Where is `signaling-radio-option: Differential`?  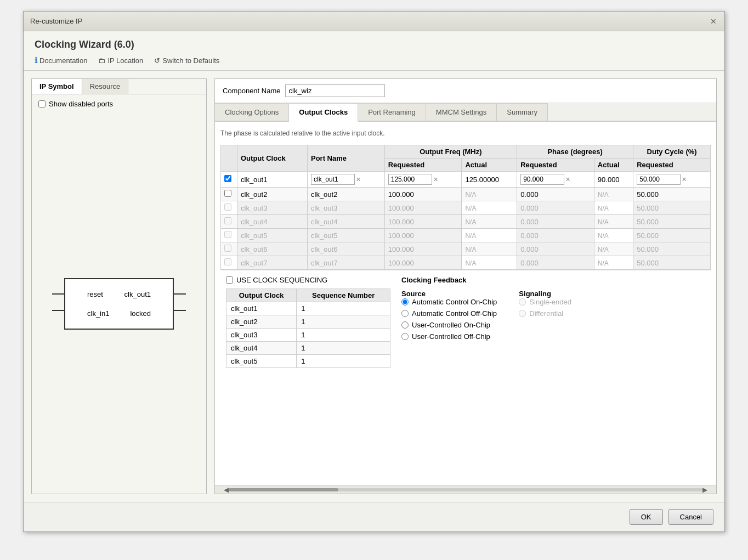
signaling-radio-option: Differential is located at coordinates (545, 314).